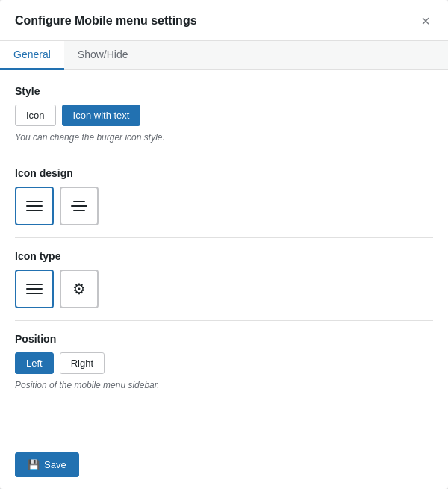  I want to click on tabs-bar: General Show/Hide, so click(224, 55).